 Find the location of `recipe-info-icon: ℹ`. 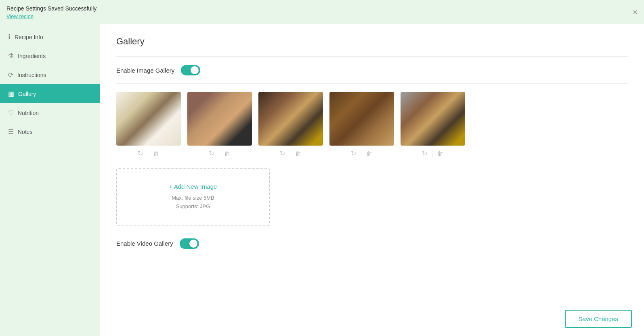

recipe-info-icon: ℹ is located at coordinates (9, 37).